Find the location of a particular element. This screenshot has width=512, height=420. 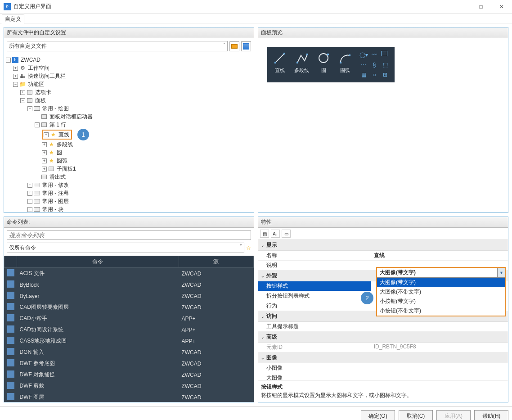

table-row: DWF 剪裁ZWCAD is located at coordinates (129, 386).